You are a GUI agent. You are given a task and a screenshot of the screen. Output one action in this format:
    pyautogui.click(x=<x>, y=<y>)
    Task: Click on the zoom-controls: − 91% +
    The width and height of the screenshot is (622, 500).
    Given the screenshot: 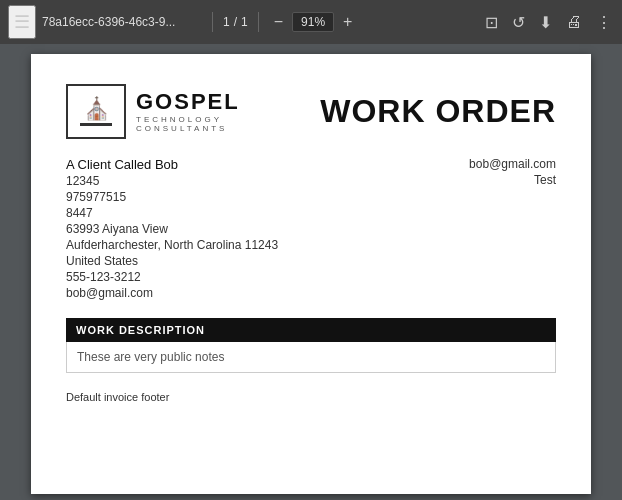 What is the action you would take?
    pyautogui.click(x=314, y=22)
    